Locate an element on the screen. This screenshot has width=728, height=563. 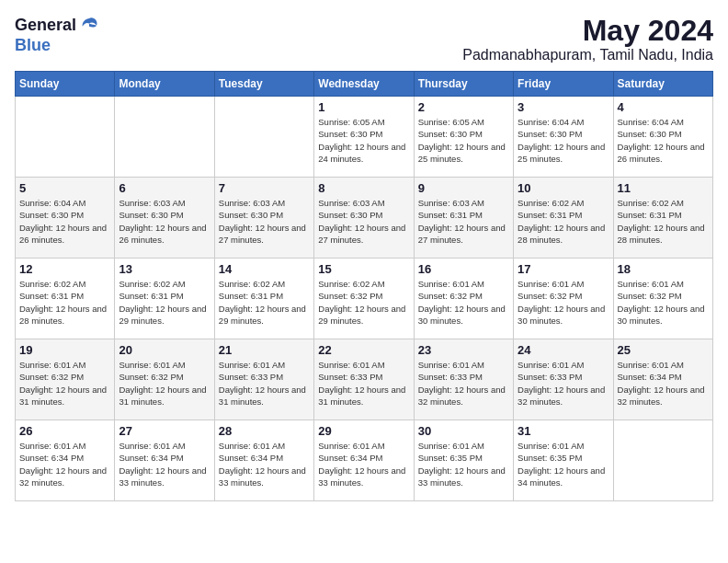
calendar-cell: 6 Sunrise: 6:03 AMSunset: 6:30 PMDayligh… is located at coordinates (165, 218).